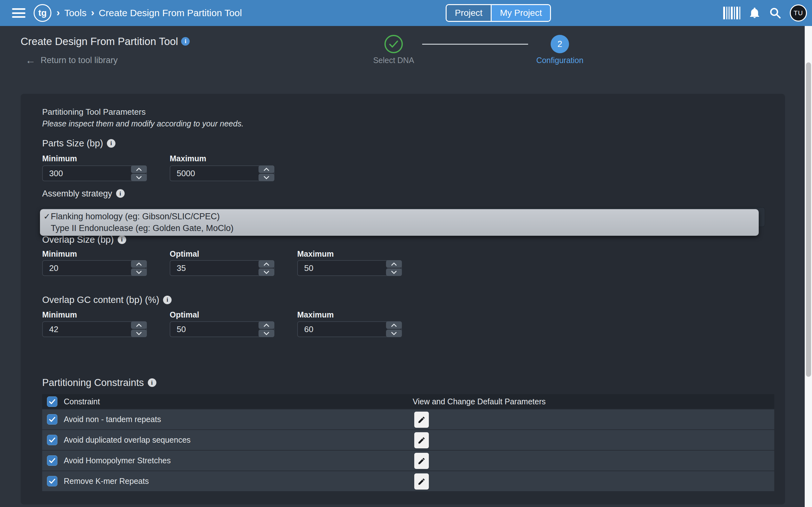 The height and width of the screenshot is (507, 812). I want to click on parts-size-section-label: Parts Size (bp)i, so click(79, 144).